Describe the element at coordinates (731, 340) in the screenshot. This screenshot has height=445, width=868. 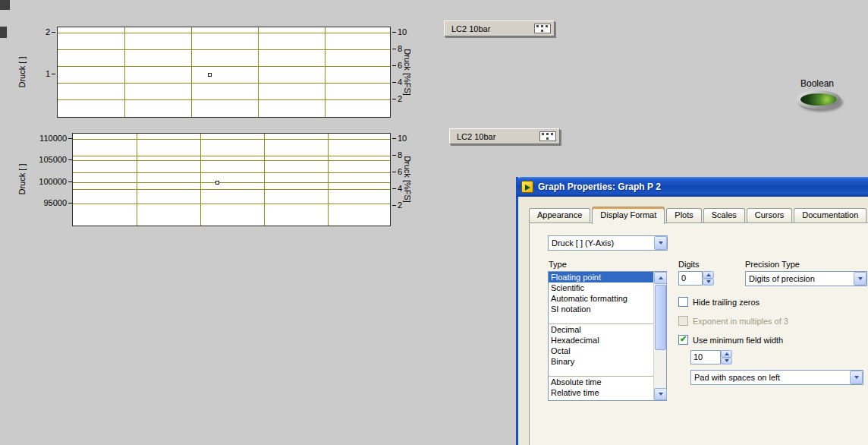
I see `checkbox-use-minimum-field-width: Use minimum field width` at that location.